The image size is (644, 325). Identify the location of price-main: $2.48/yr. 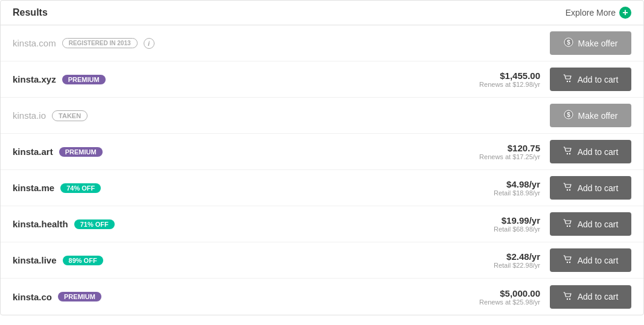
(517, 257).